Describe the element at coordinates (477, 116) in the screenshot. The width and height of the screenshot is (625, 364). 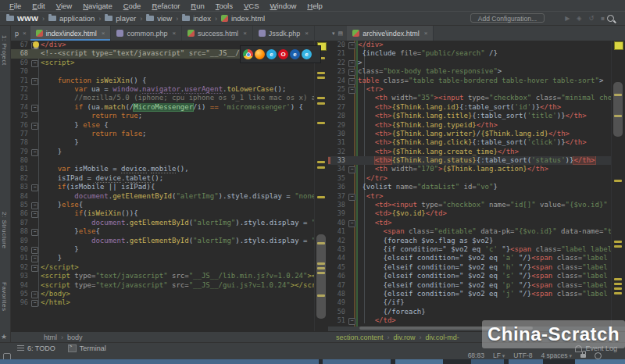
I see `code-line: 28 <th>{$Think.lang.title}{:table_sort('…` at that location.